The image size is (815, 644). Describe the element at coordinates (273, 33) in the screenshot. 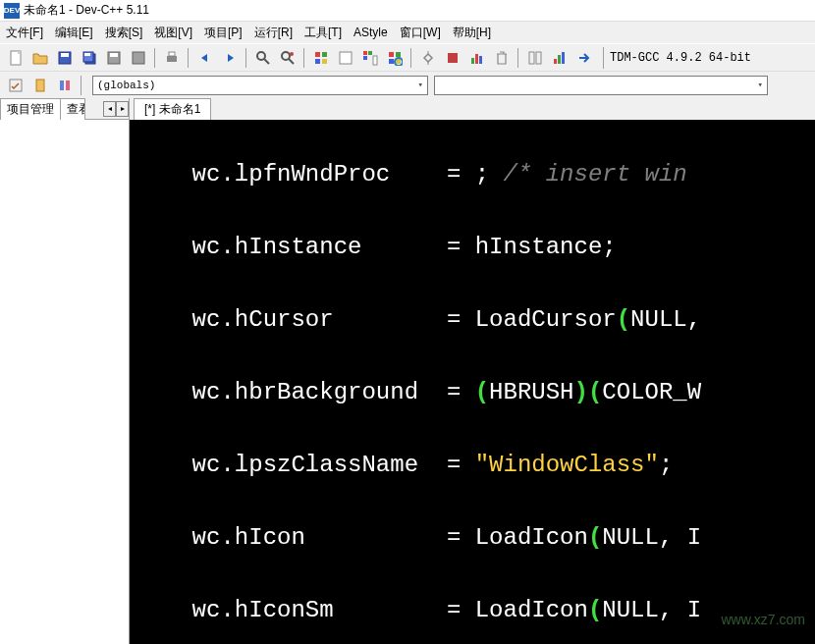

I see `menu-run: 运行[R]` at that location.